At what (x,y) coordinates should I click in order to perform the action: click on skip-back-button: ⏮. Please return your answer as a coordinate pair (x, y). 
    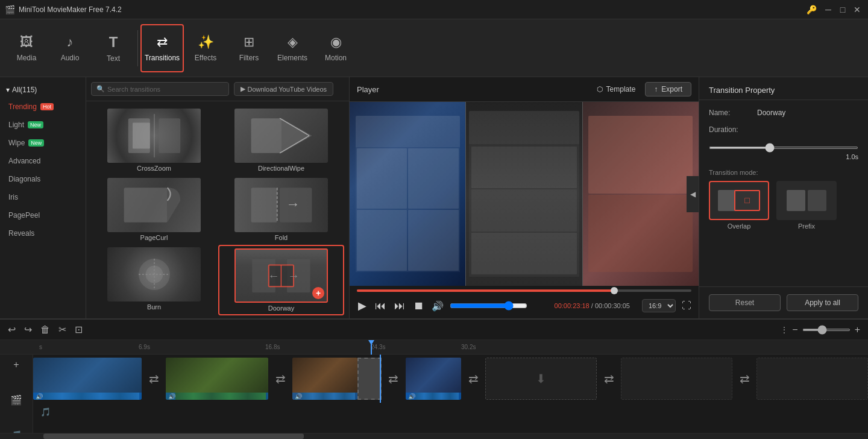
    Looking at the image, I should click on (380, 306).